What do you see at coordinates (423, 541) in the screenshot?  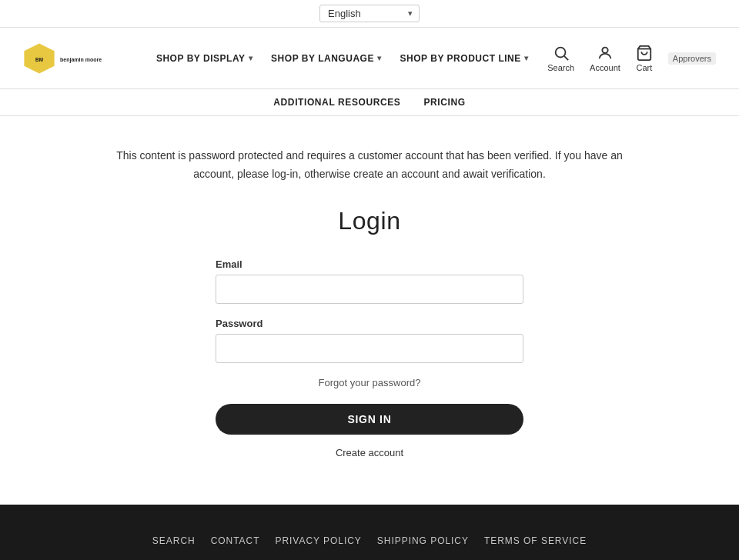 I see `footer-shipping-link: Shipping Policy` at bounding box center [423, 541].